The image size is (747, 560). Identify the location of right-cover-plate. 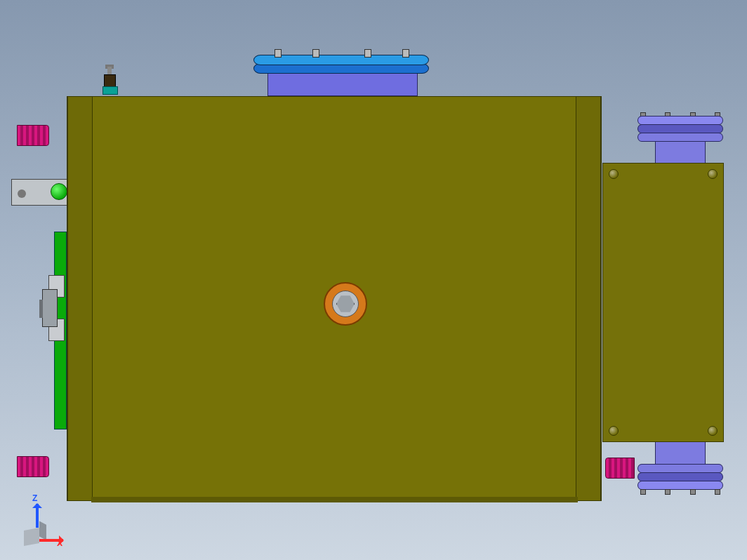
(663, 302).